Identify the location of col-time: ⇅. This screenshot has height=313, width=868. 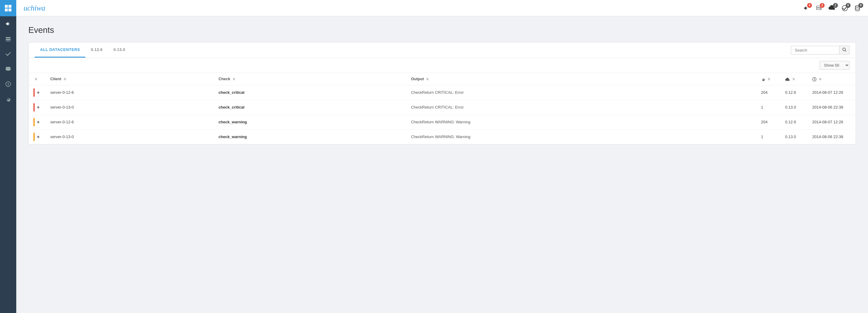
(832, 79).